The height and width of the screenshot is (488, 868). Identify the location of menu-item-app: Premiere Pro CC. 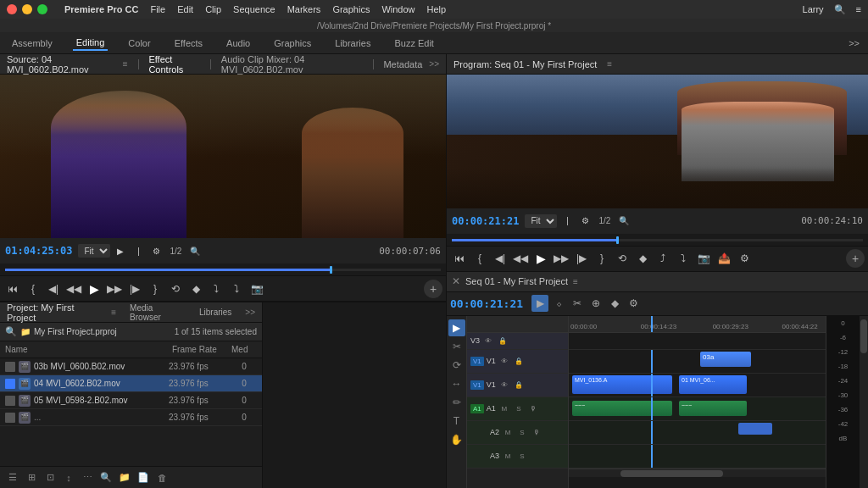
(102, 9).